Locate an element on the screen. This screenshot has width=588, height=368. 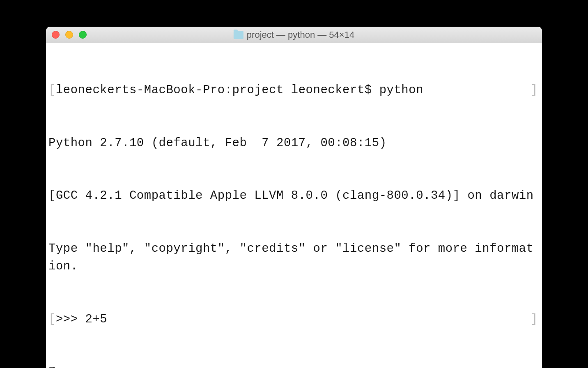
terminal-line: >>> 2+5 is located at coordinates (81, 320).